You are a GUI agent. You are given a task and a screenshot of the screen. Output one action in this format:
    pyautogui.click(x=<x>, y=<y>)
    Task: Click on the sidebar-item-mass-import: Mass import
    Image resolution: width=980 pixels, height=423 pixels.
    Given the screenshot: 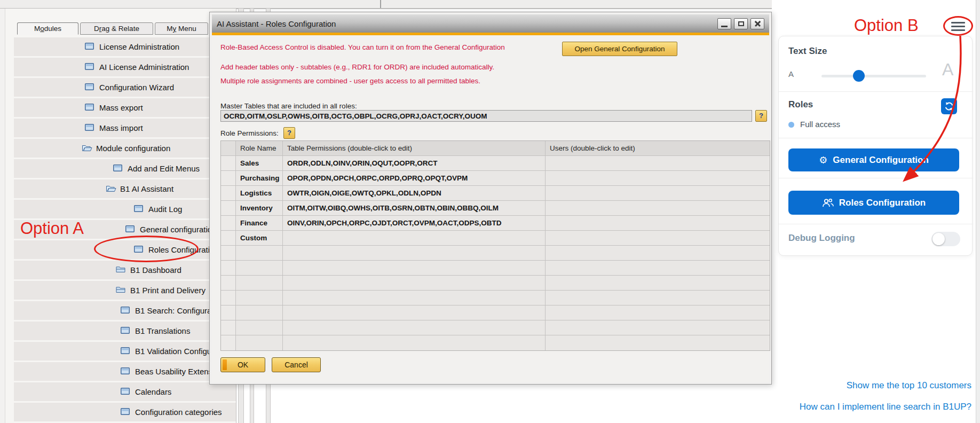 What is the action you would take?
    pyautogui.click(x=125, y=128)
    